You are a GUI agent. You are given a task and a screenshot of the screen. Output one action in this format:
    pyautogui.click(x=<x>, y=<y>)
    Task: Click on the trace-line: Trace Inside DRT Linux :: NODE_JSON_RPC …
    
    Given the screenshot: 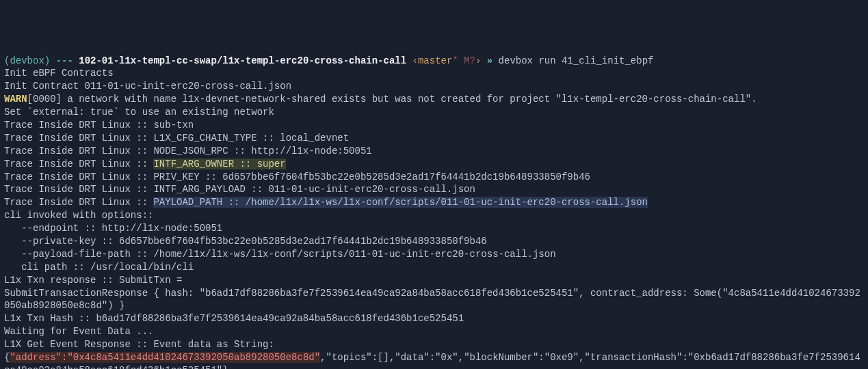 What is the action you would take?
    pyautogui.click(x=434, y=152)
    